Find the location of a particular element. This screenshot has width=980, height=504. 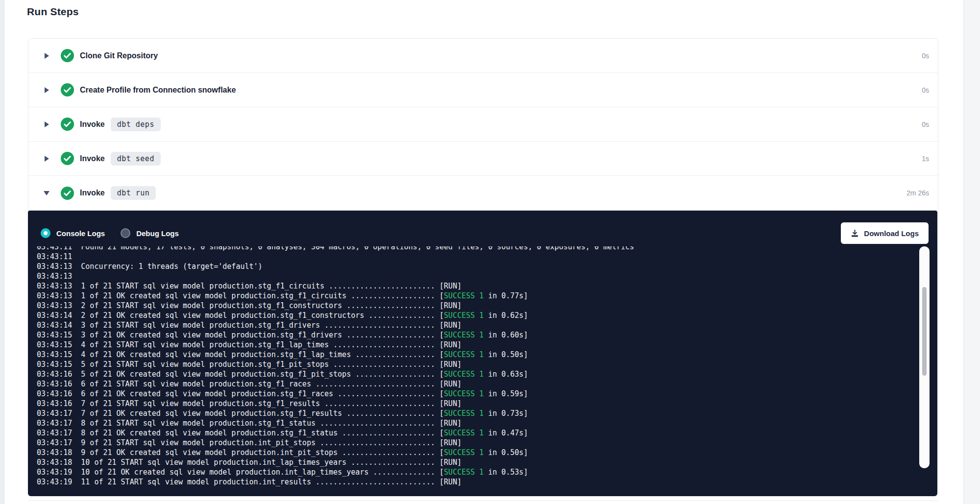

debug-logs-radio: Debug Logs is located at coordinates (150, 233).